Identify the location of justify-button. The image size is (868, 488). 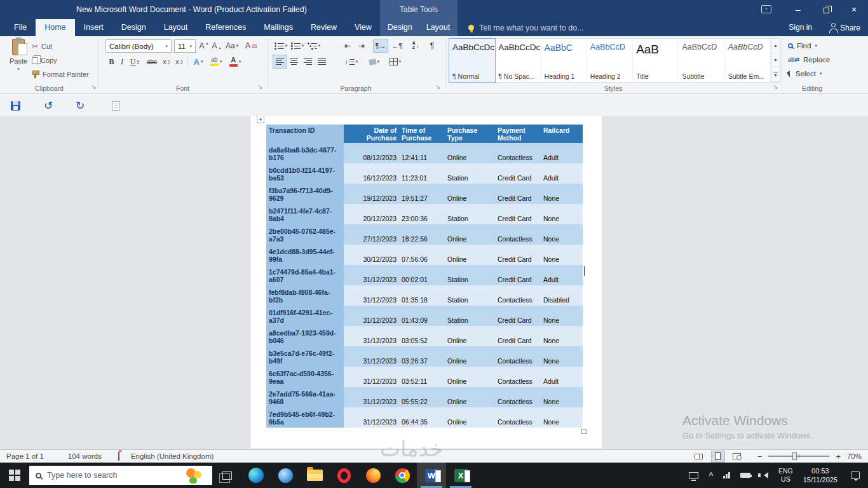
(322, 62).